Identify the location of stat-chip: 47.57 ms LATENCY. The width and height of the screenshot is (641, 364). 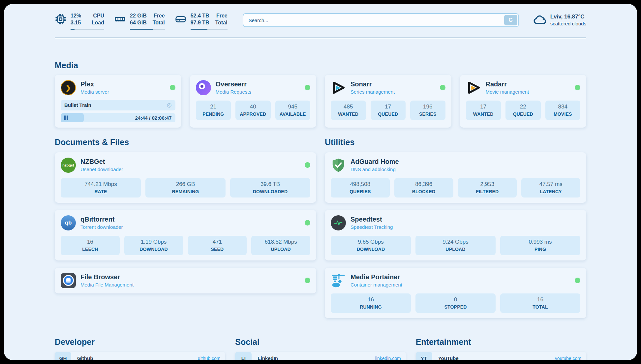
(551, 188).